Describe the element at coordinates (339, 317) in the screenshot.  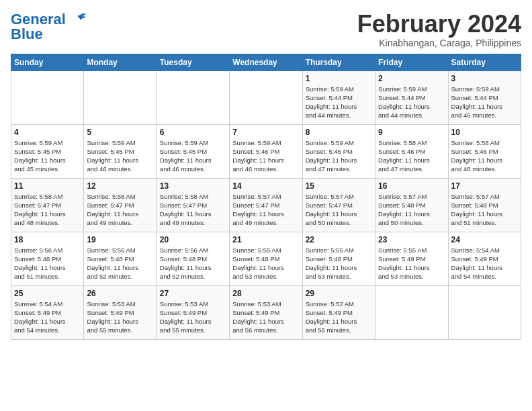
I see `day-info: Sunrise: 5:52 AM Sunset: 5:49 PM Dayligh…` at that location.